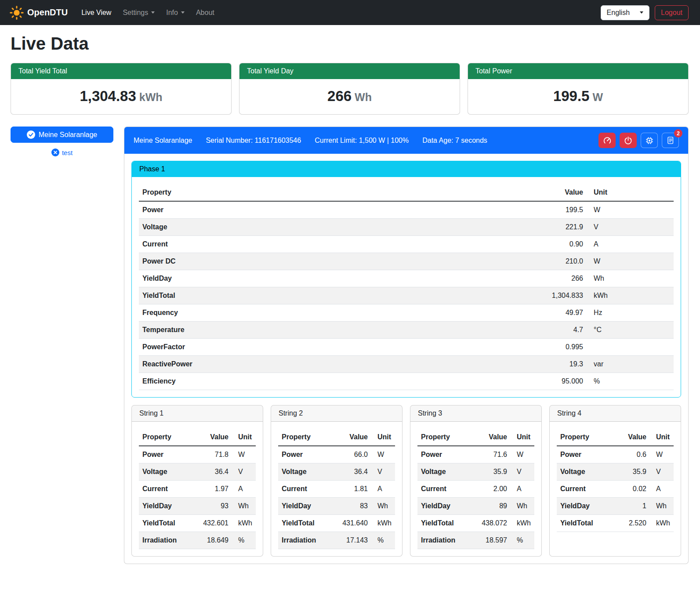  I want to click on value-cell: 0.995, so click(554, 347).